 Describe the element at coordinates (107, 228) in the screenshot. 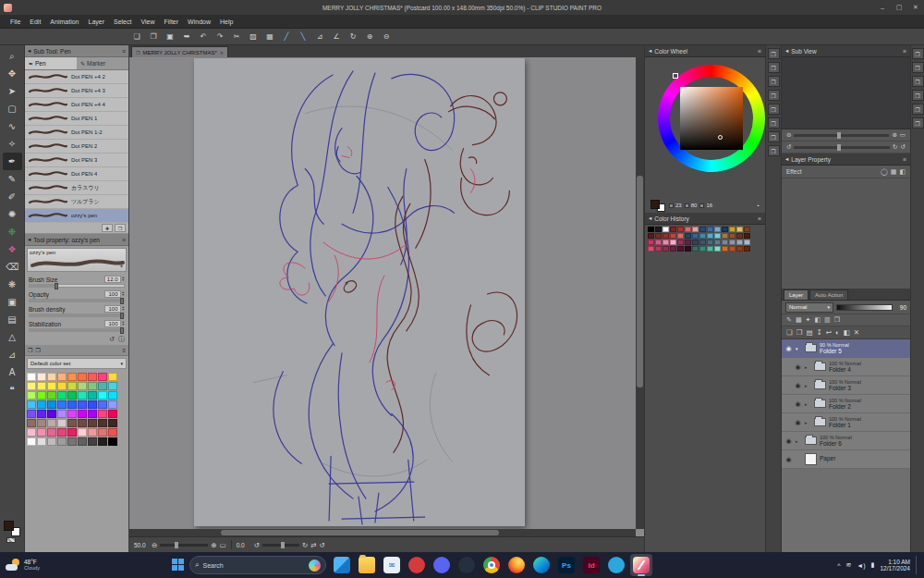

I see `add-sub-tool-button: ✚` at that location.